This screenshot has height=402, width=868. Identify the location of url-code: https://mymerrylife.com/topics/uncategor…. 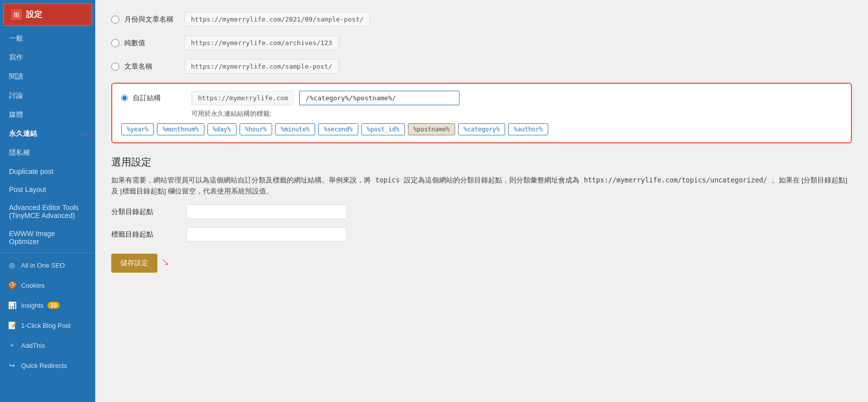
(676, 180).